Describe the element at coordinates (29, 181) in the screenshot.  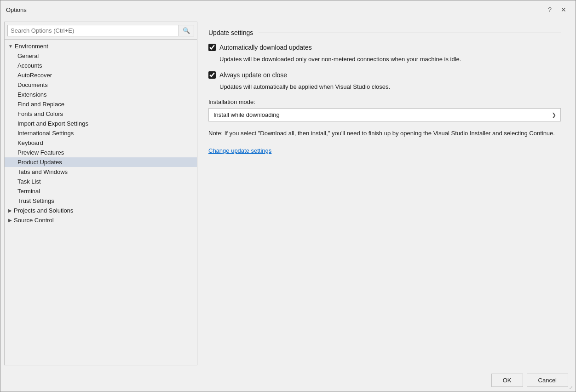
I see `tree-label-task-list: Task List` at that location.